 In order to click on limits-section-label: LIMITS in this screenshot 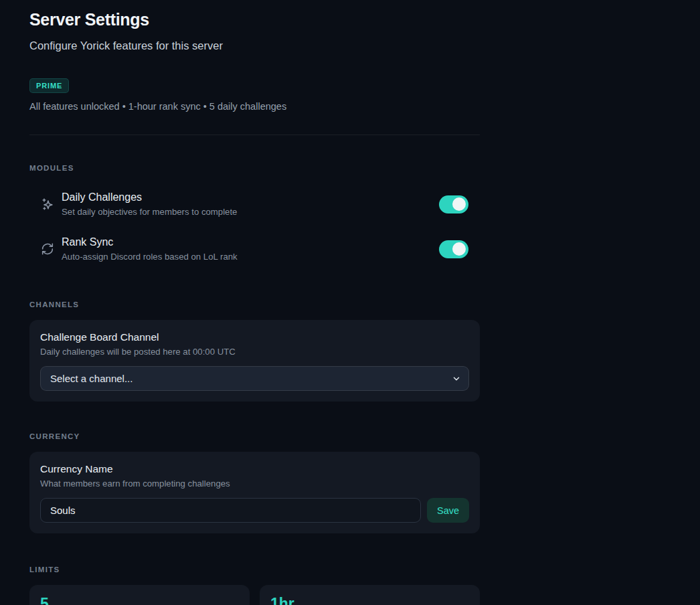, I will do `click(254, 570)`.